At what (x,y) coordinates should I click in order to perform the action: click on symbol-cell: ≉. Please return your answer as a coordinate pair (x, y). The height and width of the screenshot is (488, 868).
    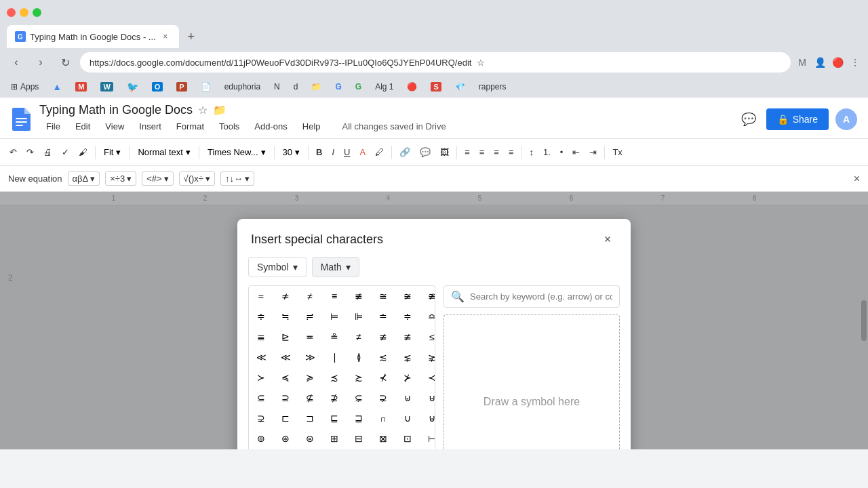
    Looking at the image, I should click on (285, 296).